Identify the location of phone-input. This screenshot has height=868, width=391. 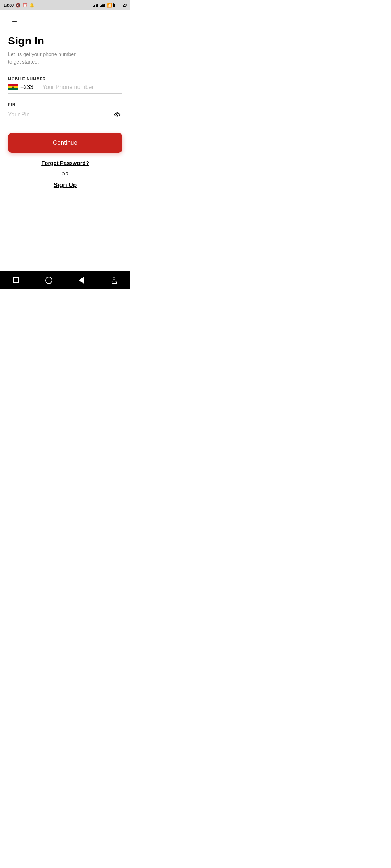
(82, 87).